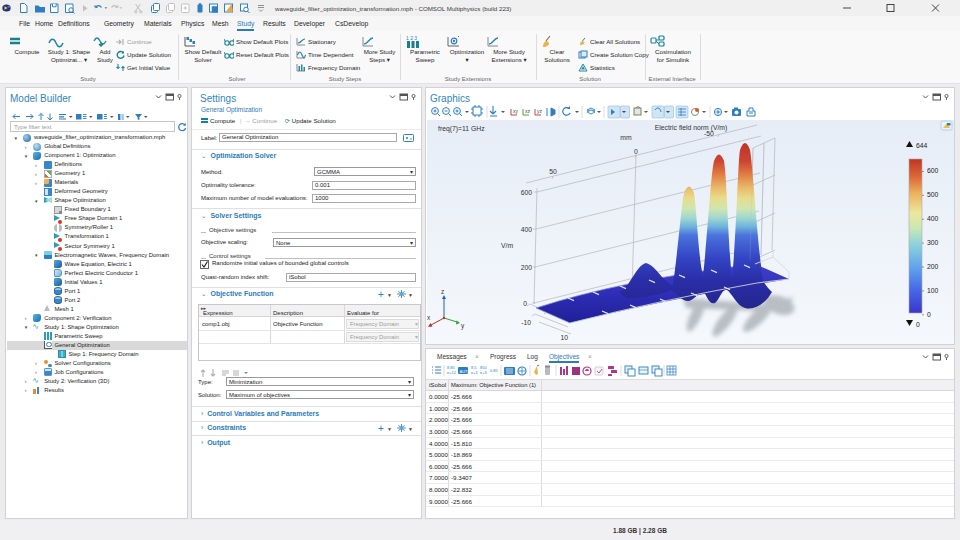 This screenshot has height=540, width=960. I want to click on svg-text: mm, so click(626, 138).